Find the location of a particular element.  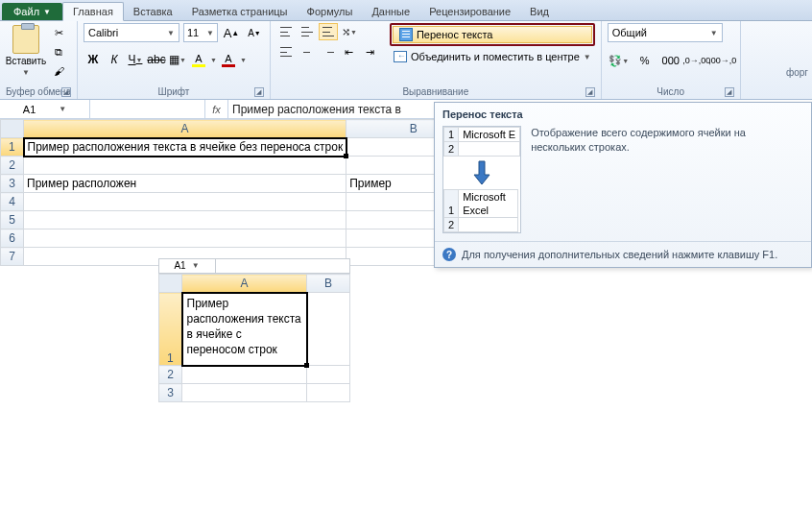

tooltip-description: Отображение всего содержимого ячейки на … is located at coordinates (667, 180).